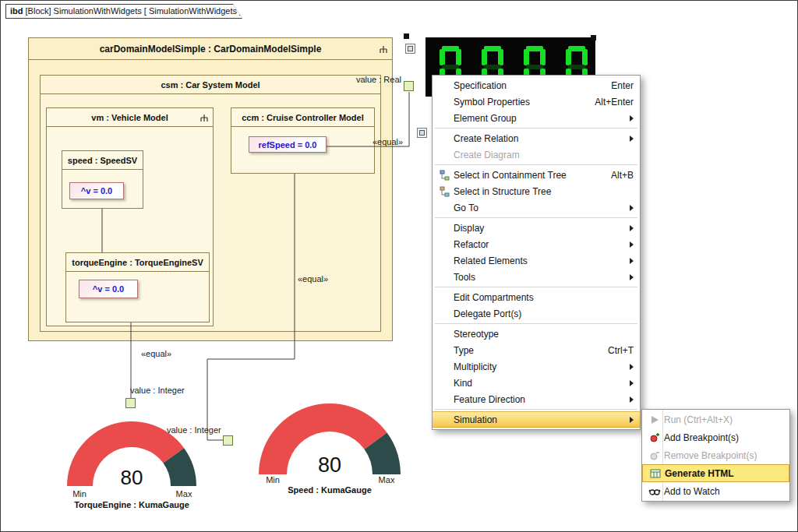  What do you see at coordinates (715, 474) in the screenshot?
I see `submenu-item-generate-html: Generate HTML` at bounding box center [715, 474].